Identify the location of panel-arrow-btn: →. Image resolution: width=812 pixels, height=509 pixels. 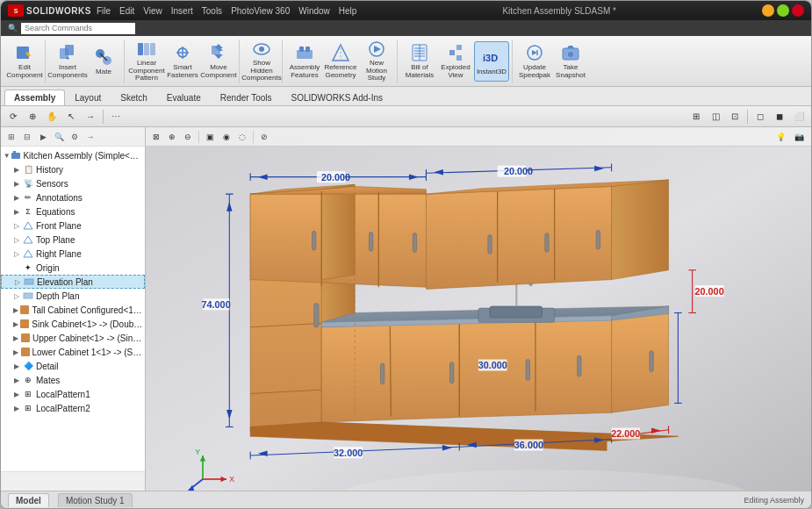
(90, 137).